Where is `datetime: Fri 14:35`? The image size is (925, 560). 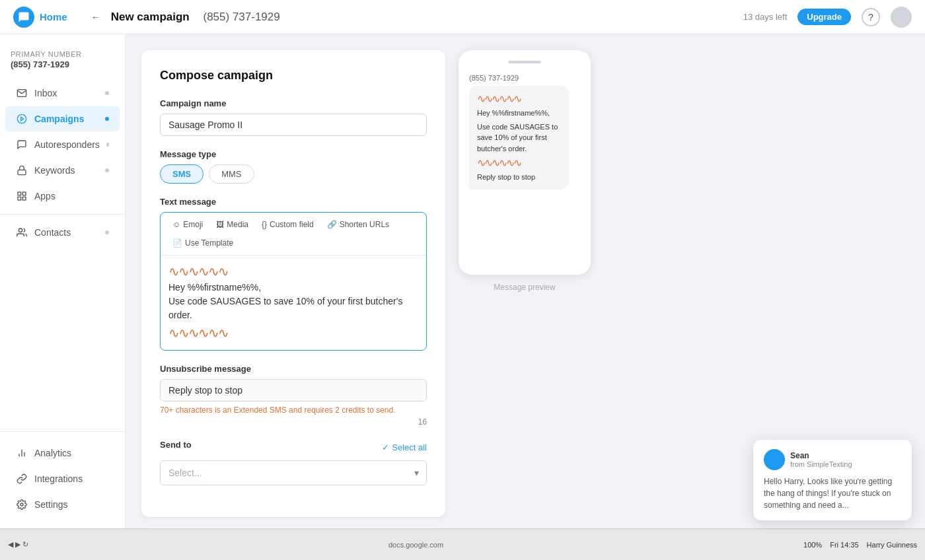 datetime: Fri 14:35 is located at coordinates (844, 545).